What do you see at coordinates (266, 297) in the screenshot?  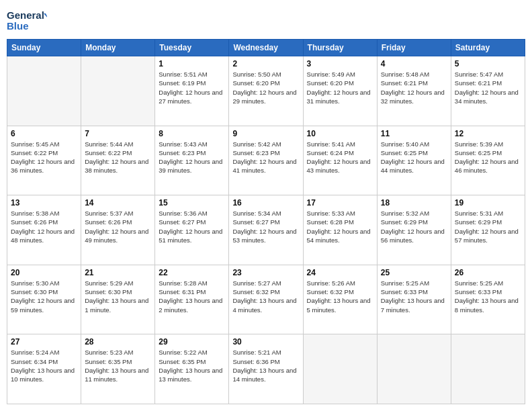 I see `cell-info: Sunrise: 5:27 AM Sunset: 6:32 PM Dayligh…` at bounding box center [266, 297].